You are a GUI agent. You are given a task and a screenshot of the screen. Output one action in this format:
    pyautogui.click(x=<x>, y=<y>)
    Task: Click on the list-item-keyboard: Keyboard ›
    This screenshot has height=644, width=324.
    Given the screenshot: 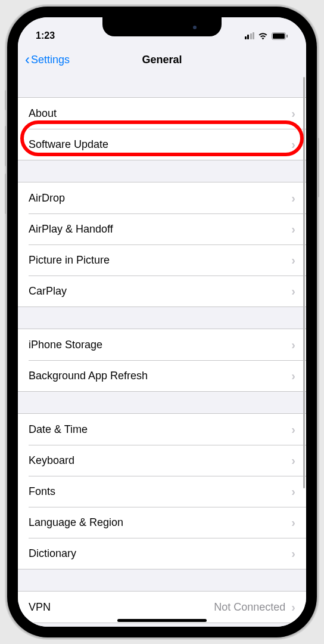 What is the action you would take?
    pyautogui.click(x=162, y=460)
    